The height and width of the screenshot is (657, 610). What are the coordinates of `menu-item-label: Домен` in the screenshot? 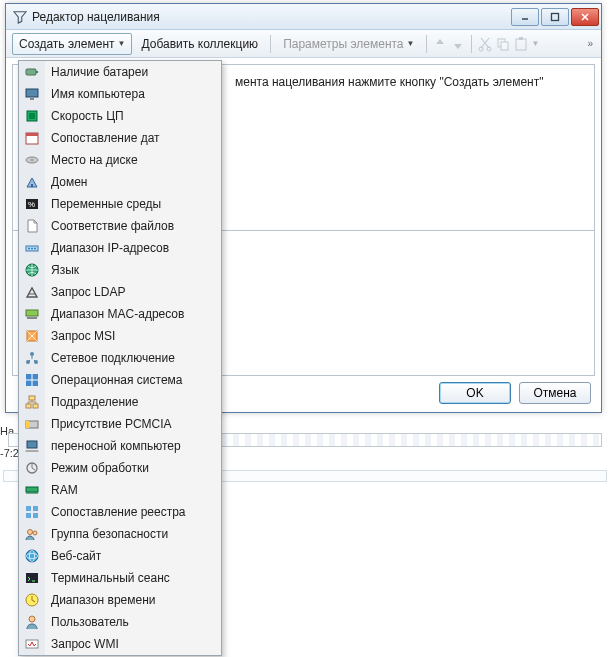 It's located at (66, 182).